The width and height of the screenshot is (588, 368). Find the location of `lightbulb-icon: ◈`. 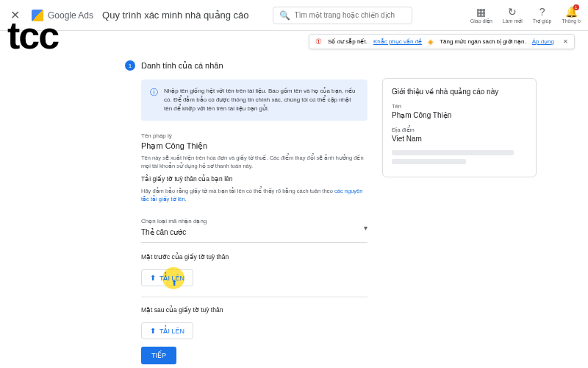

lightbulb-icon: ◈ is located at coordinates (431, 41).